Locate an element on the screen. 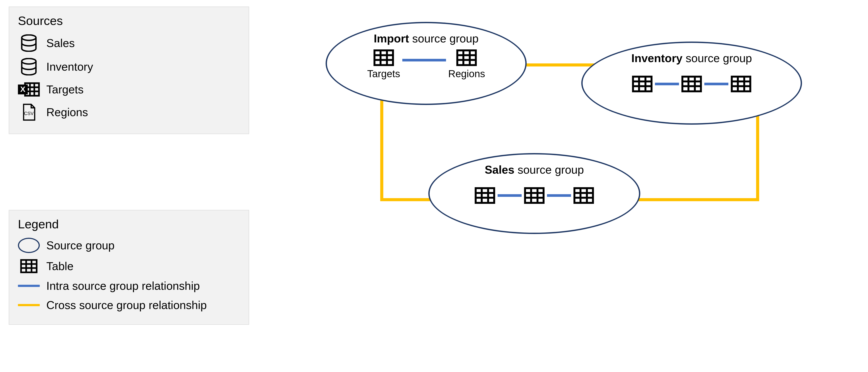  group-title: Inventory source group is located at coordinates (692, 58).